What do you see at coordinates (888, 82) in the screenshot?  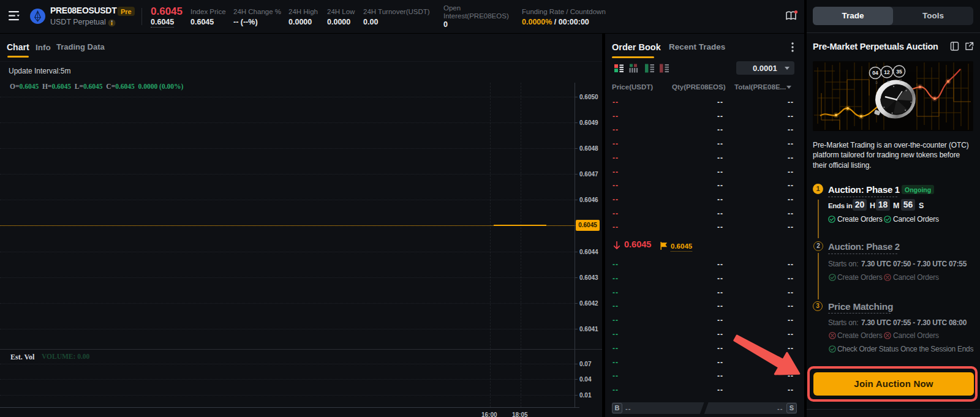 I see `svg-text: H` at bounding box center [888, 82].